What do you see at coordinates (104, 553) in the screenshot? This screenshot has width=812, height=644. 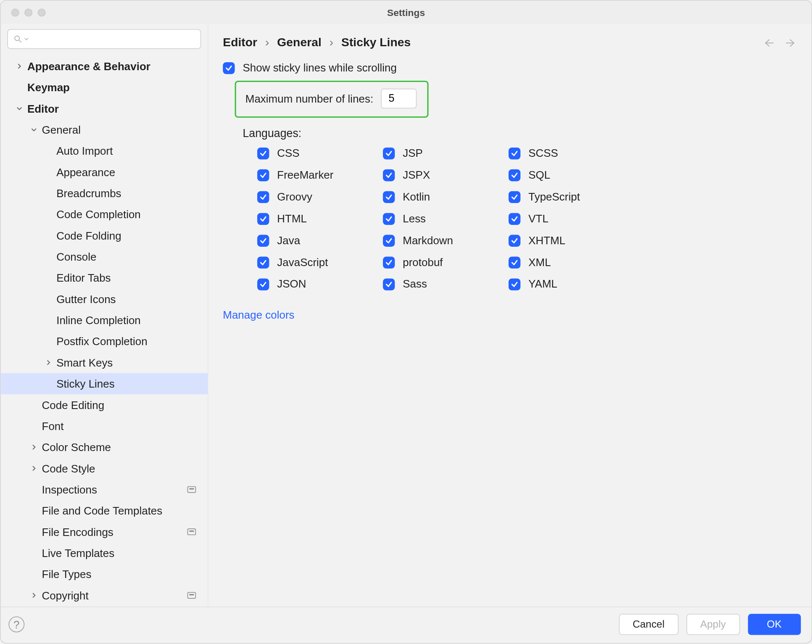 I see `sidebar-item: Live Templates` at bounding box center [104, 553].